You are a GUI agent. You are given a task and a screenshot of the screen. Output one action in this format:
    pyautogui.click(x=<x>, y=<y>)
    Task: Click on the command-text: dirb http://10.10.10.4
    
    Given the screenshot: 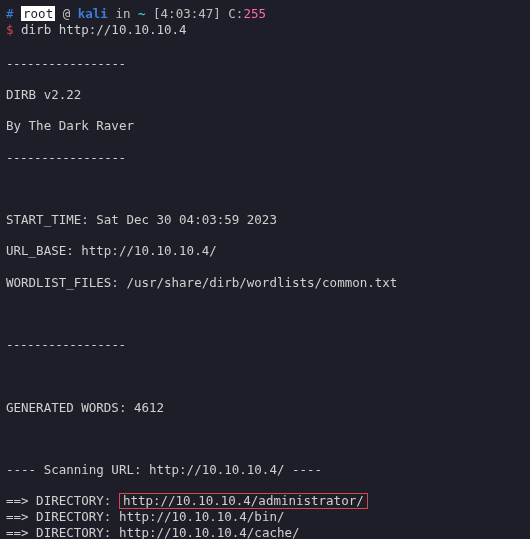 What is the action you would take?
    pyautogui.click(x=104, y=30)
    